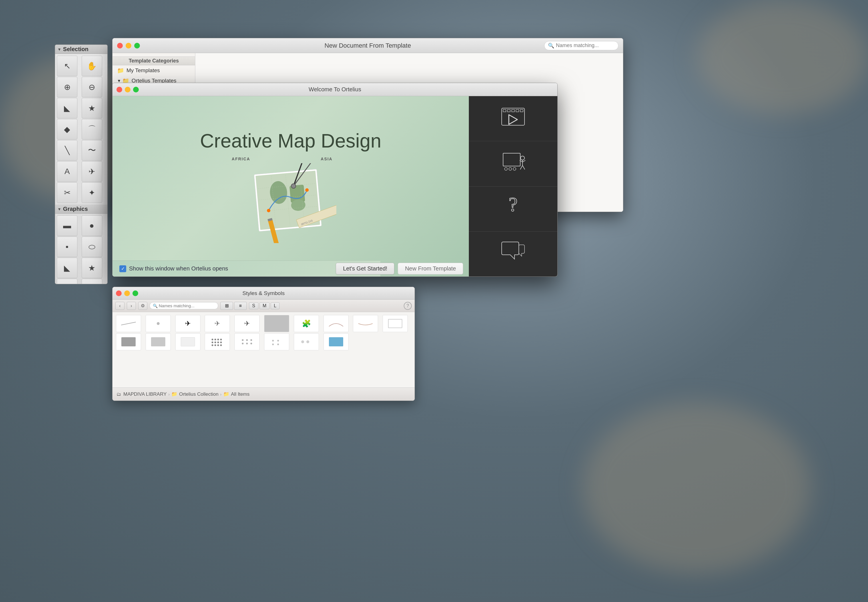 The height and width of the screenshot is (602, 868). What do you see at coordinates (67, 226) in the screenshot?
I see `rect-tool: ▬` at bounding box center [67, 226].